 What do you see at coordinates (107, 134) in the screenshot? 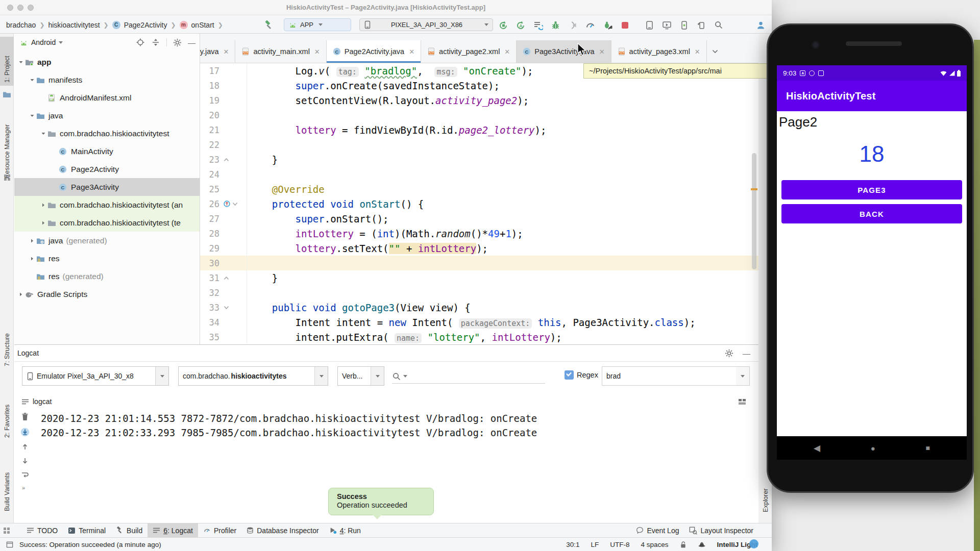
I see `tree-item-com-bradchao-hiskioactivitytest: com.bradchao.hiskioactivitytest` at bounding box center [107, 134].